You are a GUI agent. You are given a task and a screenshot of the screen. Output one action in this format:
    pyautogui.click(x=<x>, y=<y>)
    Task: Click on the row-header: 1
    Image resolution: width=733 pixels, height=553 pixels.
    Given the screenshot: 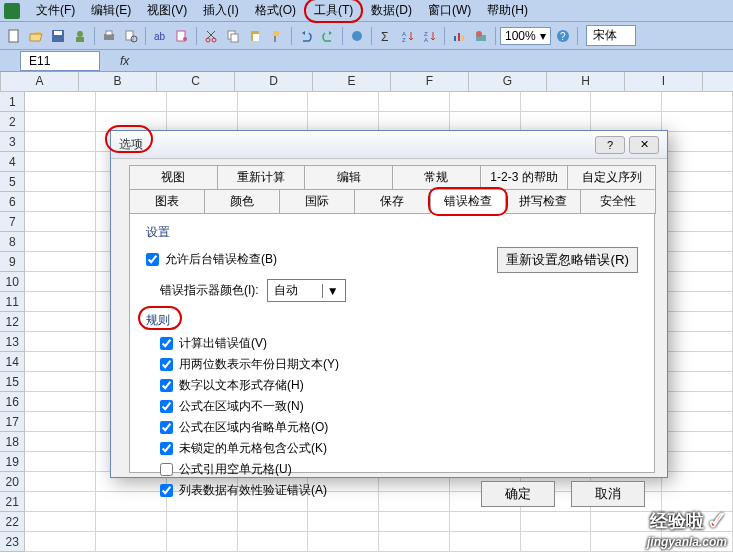 What is the action you would take?
    pyautogui.click(x=12, y=102)
    